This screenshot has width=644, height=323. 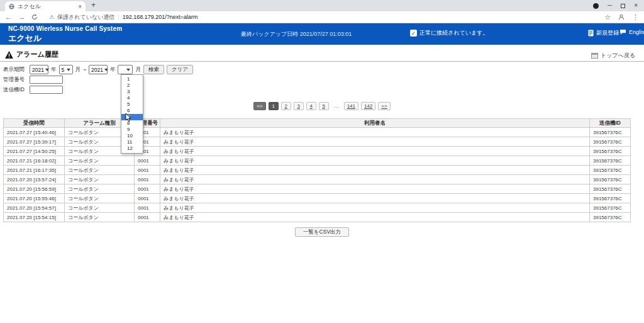 What do you see at coordinates (336, 106) in the screenshot?
I see `pagination-ellipsis: …` at bounding box center [336, 106].